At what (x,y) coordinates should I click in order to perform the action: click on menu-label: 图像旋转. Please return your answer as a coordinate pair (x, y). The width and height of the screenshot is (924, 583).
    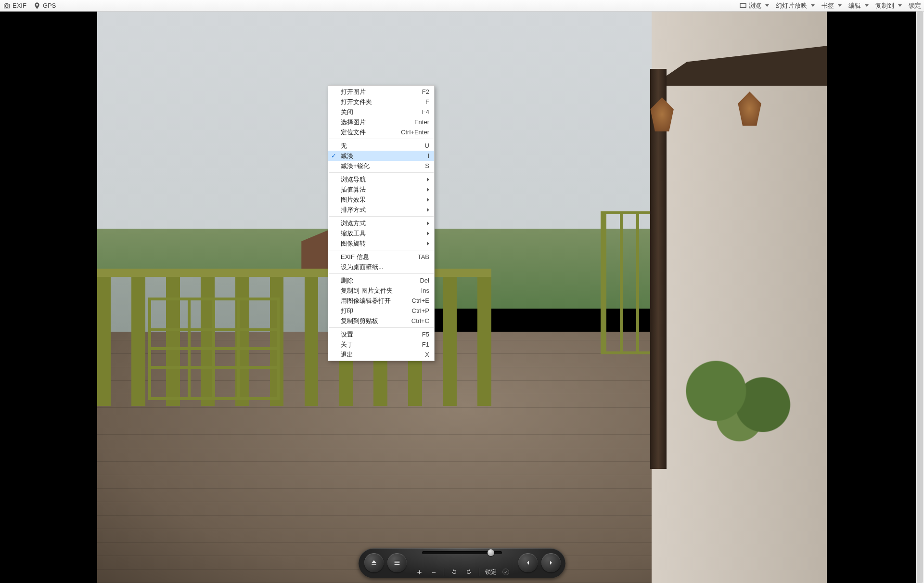
    Looking at the image, I should click on (381, 244).